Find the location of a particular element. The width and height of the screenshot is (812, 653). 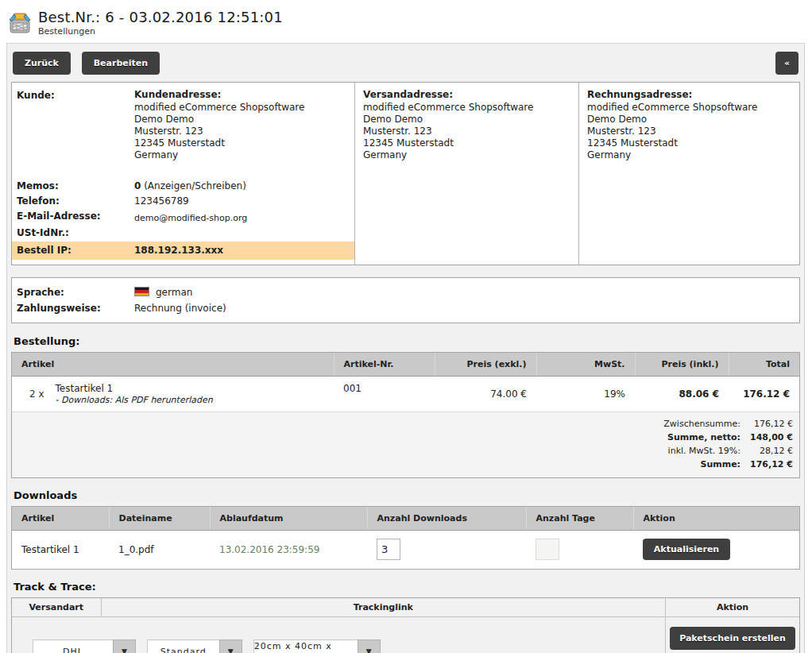

kundenadresse-title: Kundenadresse: is located at coordinates (245, 95).